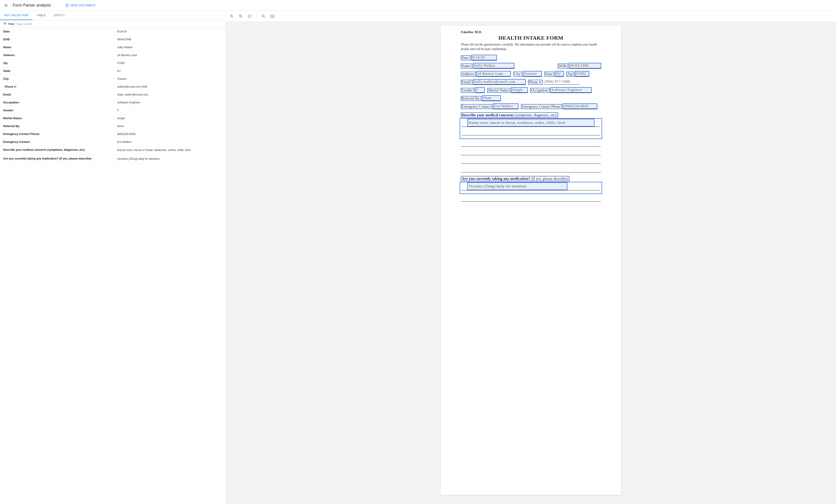 The height and width of the screenshot is (504, 836). I want to click on search-button, so click(263, 16).